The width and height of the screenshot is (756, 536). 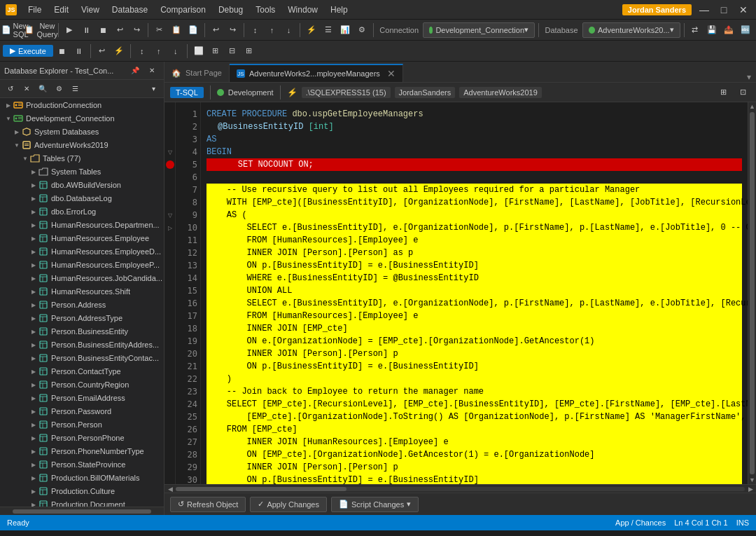 What do you see at coordinates (152, 71) in the screenshot?
I see `sidebar-close-button: ✕` at bounding box center [152, 71].